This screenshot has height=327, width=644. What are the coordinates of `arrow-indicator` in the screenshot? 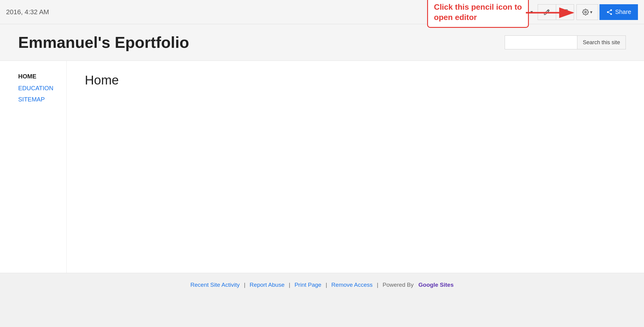 It's located at (553, 13).